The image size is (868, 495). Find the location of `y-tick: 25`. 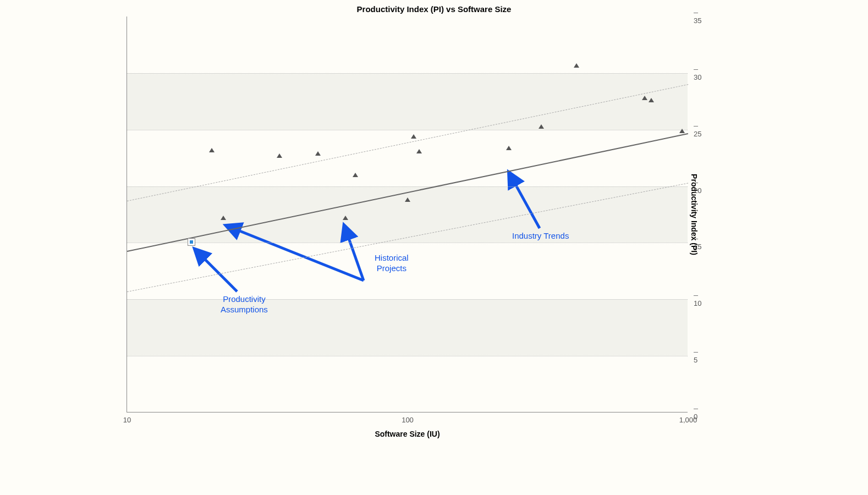

y-tick: 25 is located at coordinates (697, 130).